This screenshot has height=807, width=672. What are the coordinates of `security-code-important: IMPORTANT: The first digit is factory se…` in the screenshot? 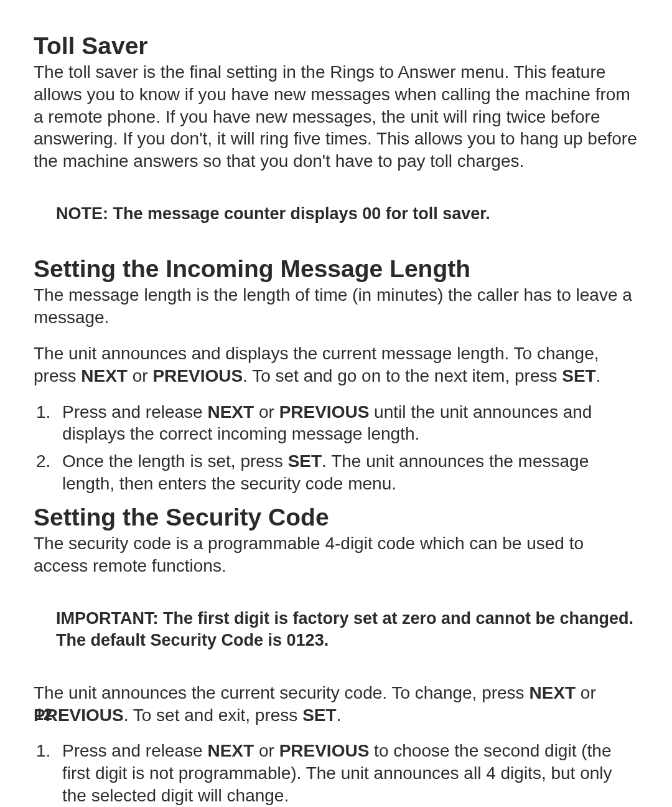 It's located at (347, 630).